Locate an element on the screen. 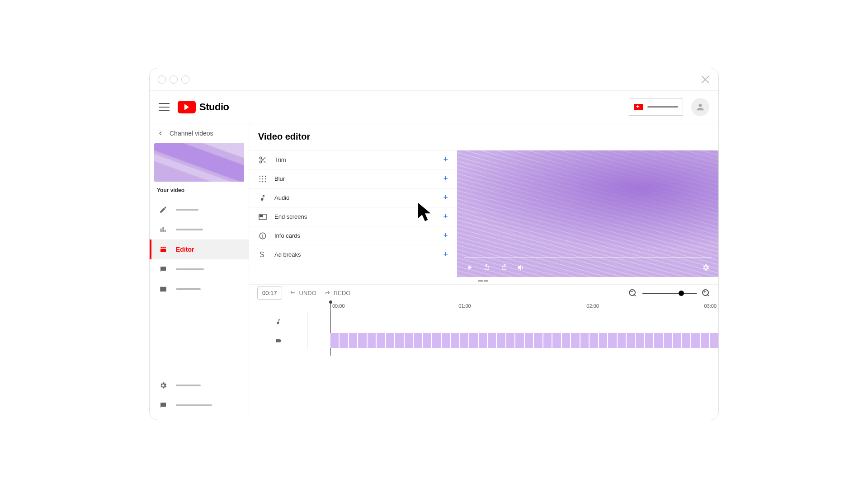 The height and width of the screenshot is (488, 868). redo-label: REDO is located at coordinates (342, 293).